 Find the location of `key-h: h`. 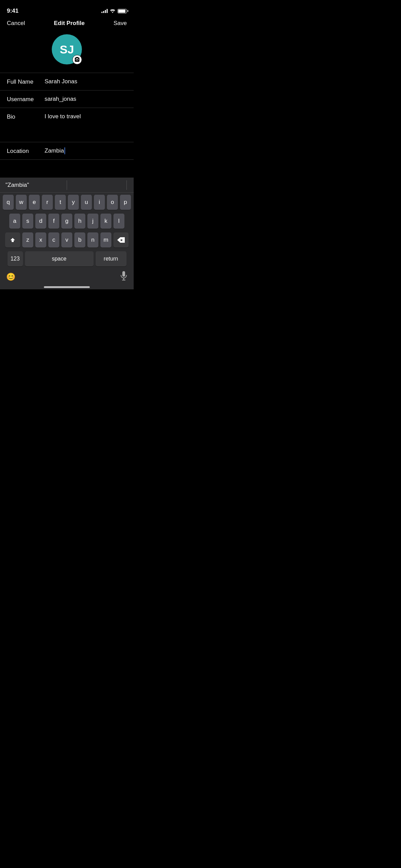

key-h: h is located at coordinates (80, 221).